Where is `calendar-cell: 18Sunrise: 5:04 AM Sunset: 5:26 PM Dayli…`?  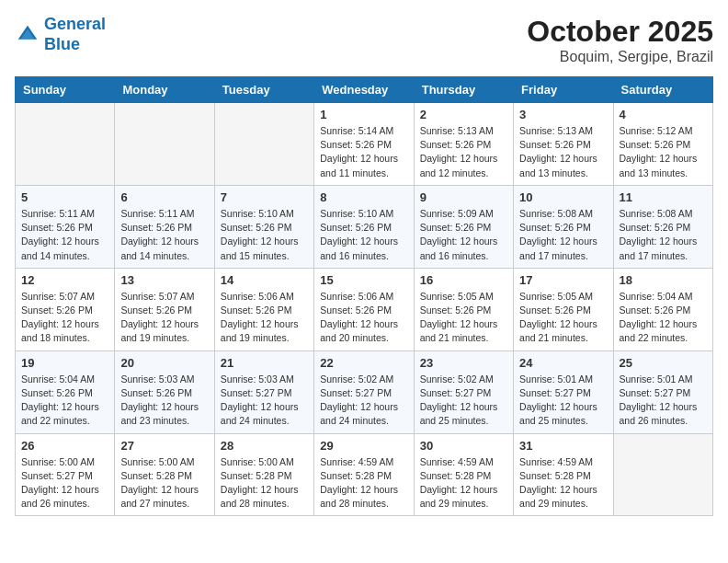
calendar-cell: 18Sunrise: 5:04 AM Sunset: 5:26 PM Dayli… is located at coordinates (663, 309).